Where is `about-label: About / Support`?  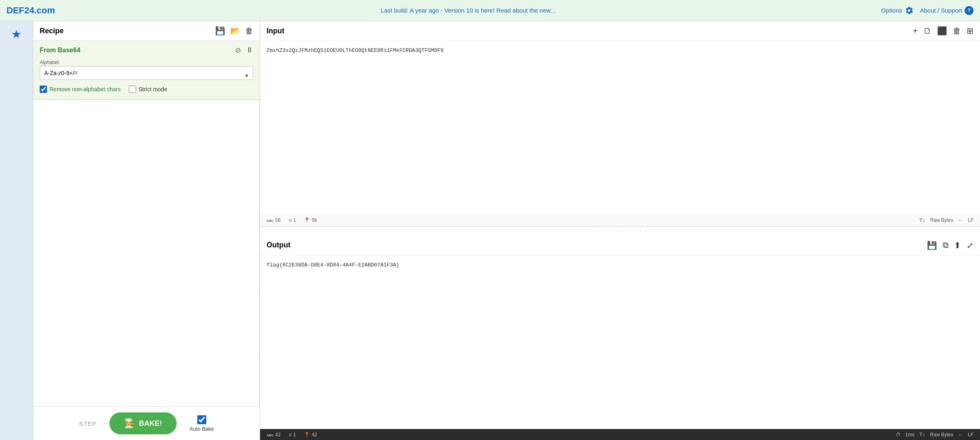 about-label: About / Support is located at coordinates (941, 11).